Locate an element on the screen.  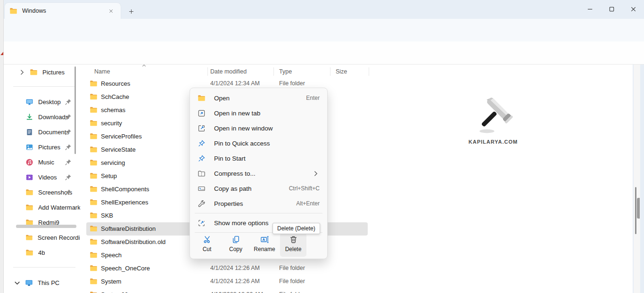
sidebar-item-label: This PC is located at coordinates (49, 283).